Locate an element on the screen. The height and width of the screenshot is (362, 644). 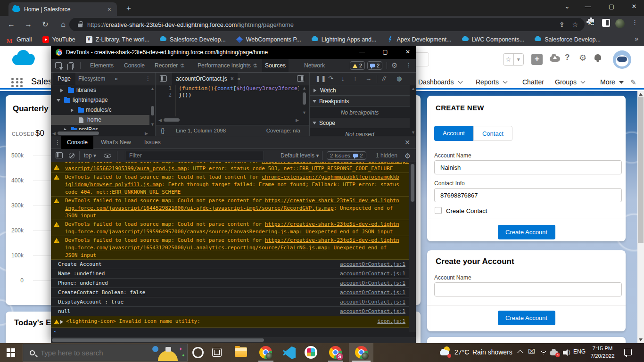
sidebar-hscrollbar: ◀ ▶ is located at coordinates (100, 133).